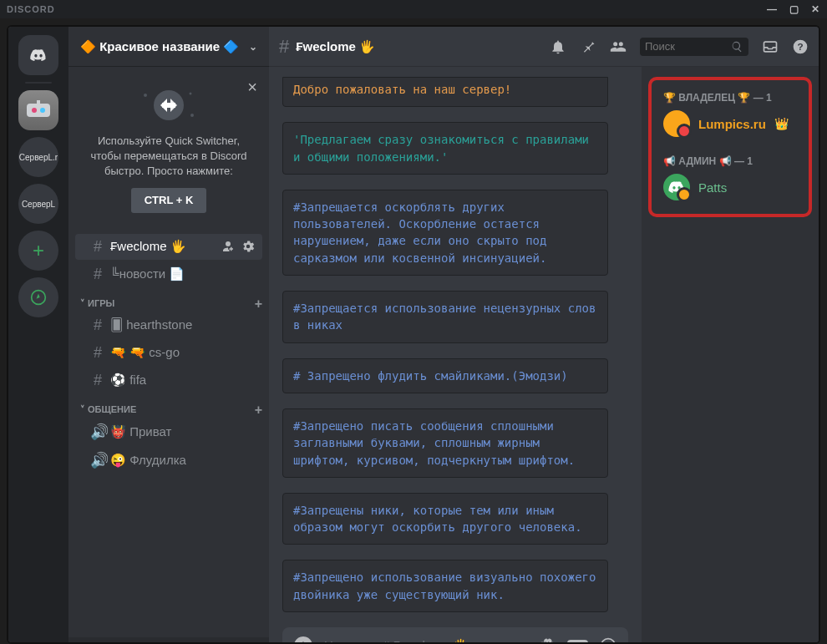 This screenshot has height=644, width=827. Describe the element at coordinates (694, 47) in the screenshot. I see `search-input` at that location.